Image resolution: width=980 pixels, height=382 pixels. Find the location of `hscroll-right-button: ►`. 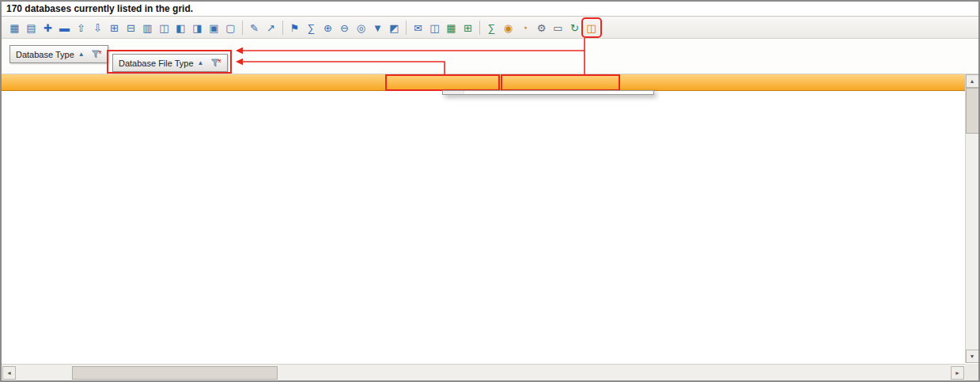

hscroll-right-button: ► is located at coordinates (957, 373).